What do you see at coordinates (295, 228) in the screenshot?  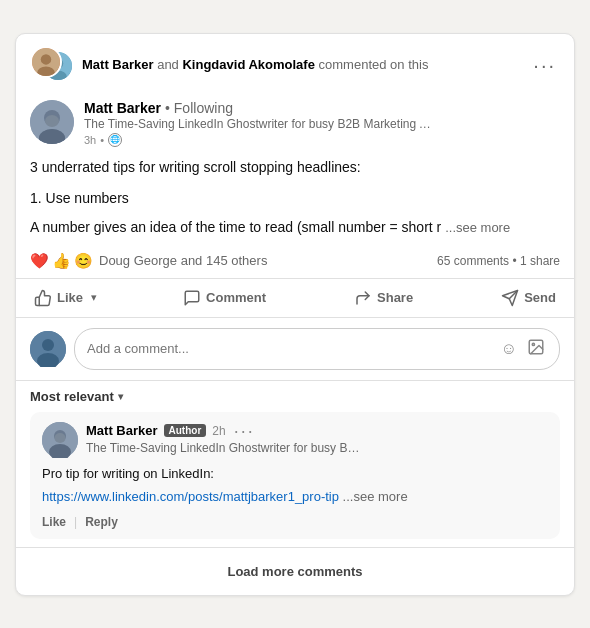 I see `post-preview: A number gives an idea of the time to re…` at bounding box center [295, 228].